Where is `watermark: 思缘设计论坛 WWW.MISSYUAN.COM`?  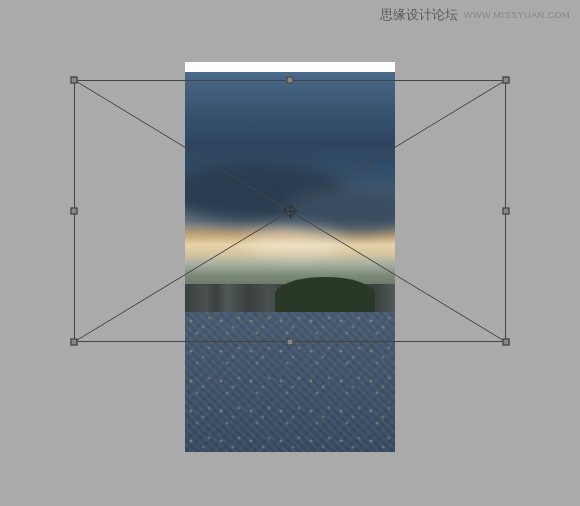
watermark: 思缘设计论坛 WWW.MISSYUAN.COM is located at coordinates (475, 15).